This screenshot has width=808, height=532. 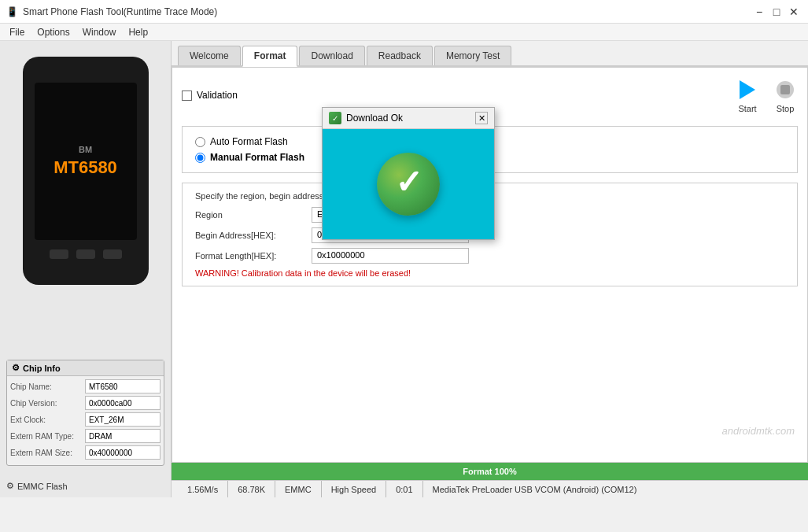 I want to click on auto-format-label: Auto Format Flash, so click(x=249, y=142).